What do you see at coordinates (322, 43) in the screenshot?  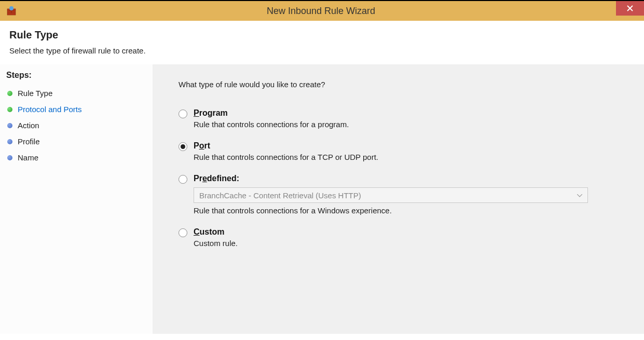 I see `wizard-header: Rule Type Select the type of firewall ru…` at bounding box center [322, 43].